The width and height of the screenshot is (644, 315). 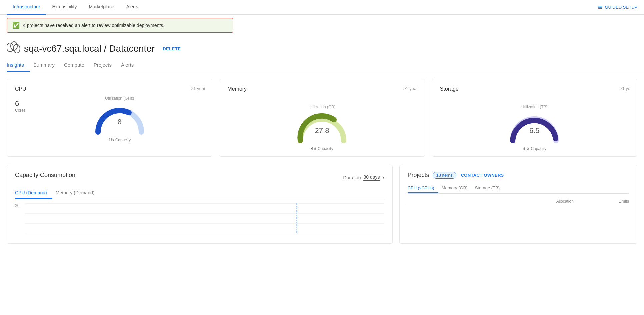 What do you see at coordinates (120, 25) in the screenshot?
I see `alert-banner: ✅ 4 projects have received an alert to r…` at bounding box center [120, 25].